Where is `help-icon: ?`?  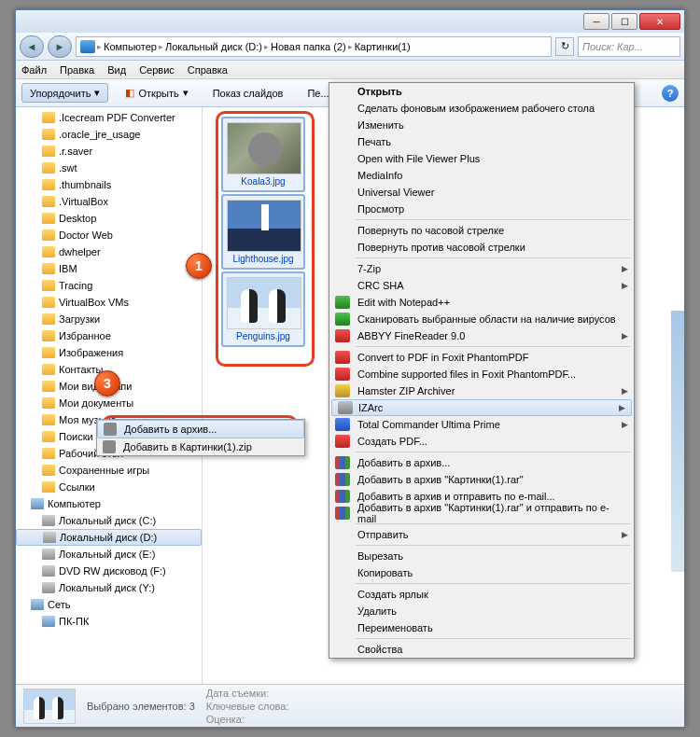 help-icon: ? is located at coordinates (670, 93).